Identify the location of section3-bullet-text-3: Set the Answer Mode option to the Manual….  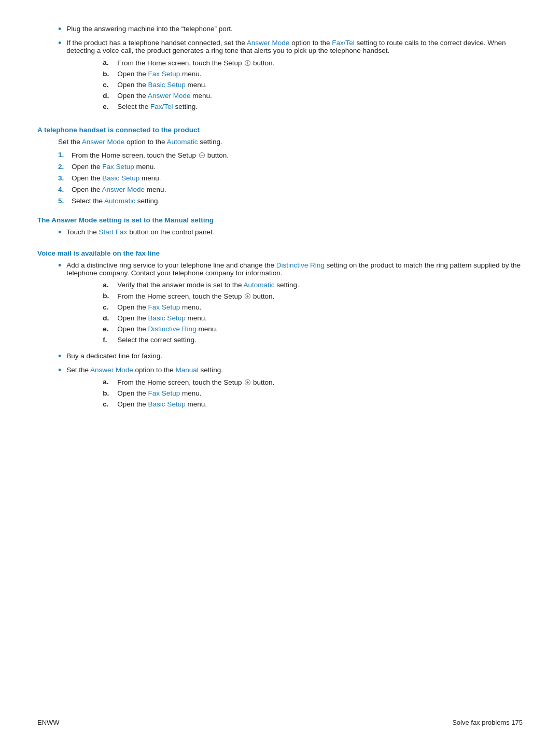
(295, 389).